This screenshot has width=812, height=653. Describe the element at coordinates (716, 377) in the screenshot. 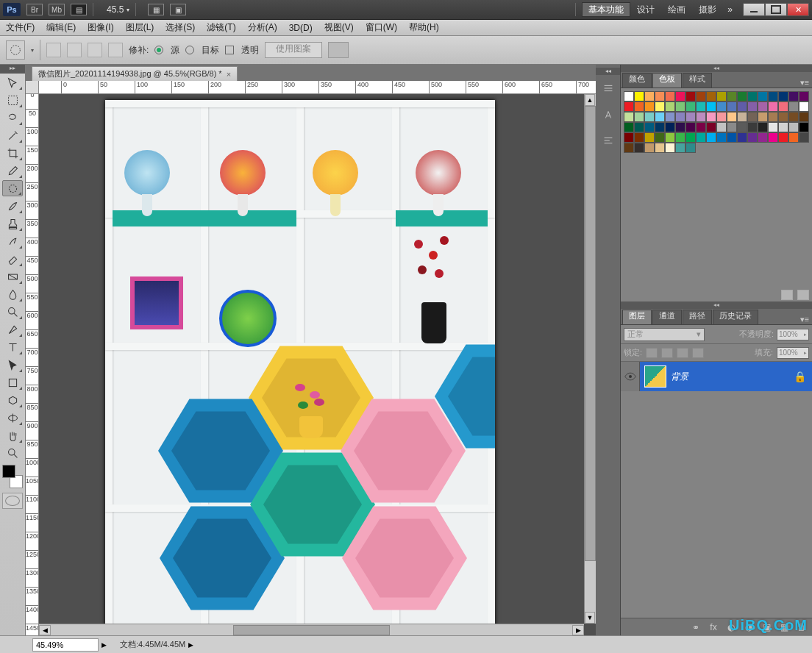

I see `layer-row: 背景 🔒` at that location.